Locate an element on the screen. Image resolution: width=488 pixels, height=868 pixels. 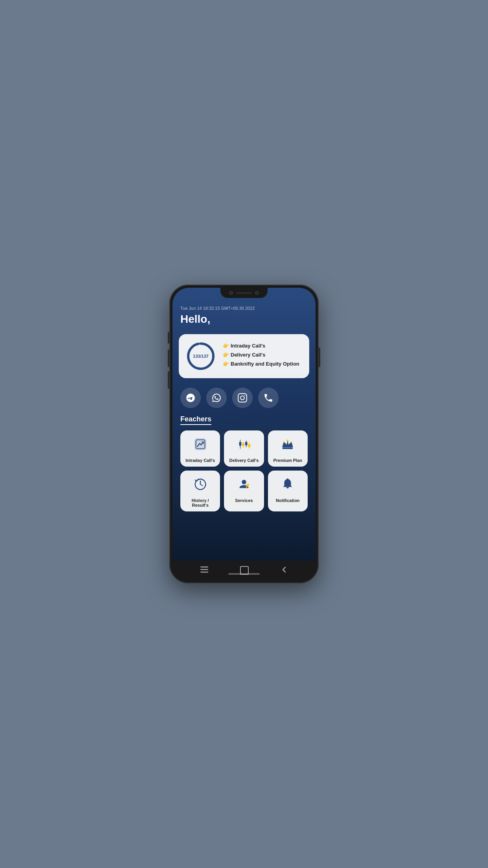
history-results-card: History / Result's is located at coordinates (200, 491).